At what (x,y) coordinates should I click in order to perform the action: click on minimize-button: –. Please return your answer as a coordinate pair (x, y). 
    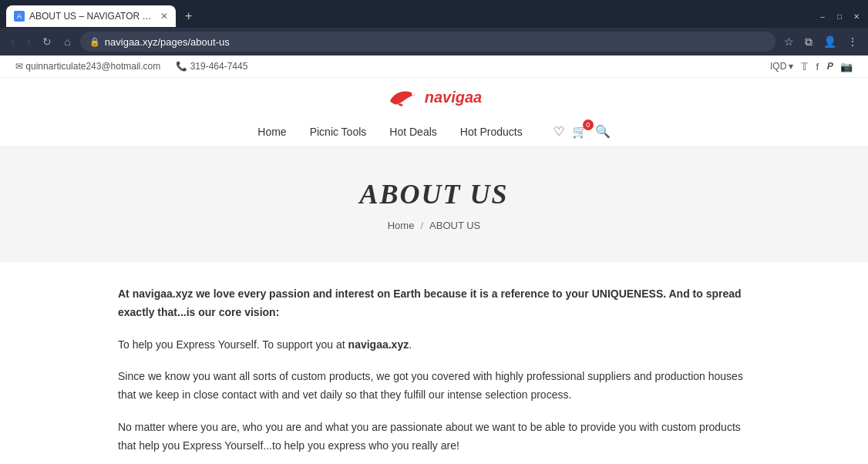
    Looking at the image, I should click on (823, 16).